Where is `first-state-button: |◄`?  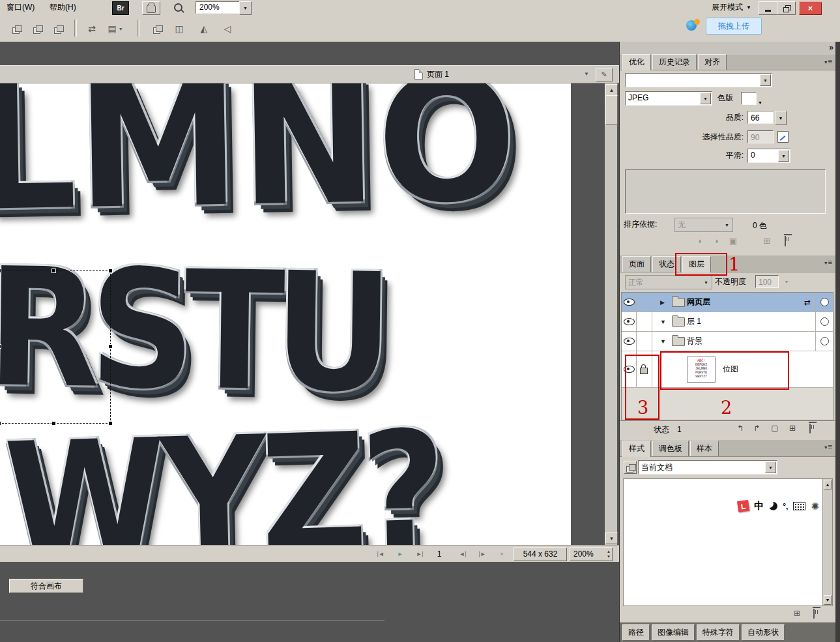
first-state-button: |◄ is located at coordinates (381, 554).